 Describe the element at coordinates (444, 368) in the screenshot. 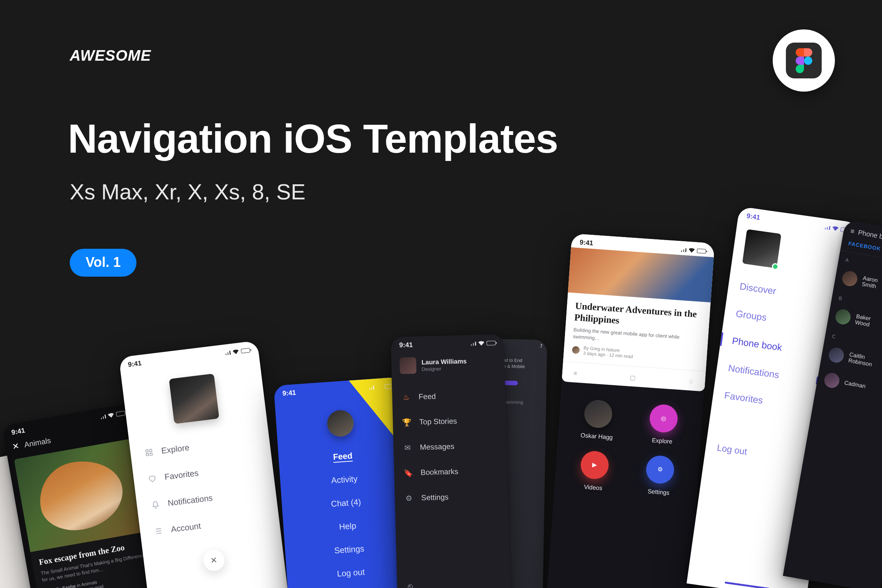

I see `profile-role: Designer` at that location.